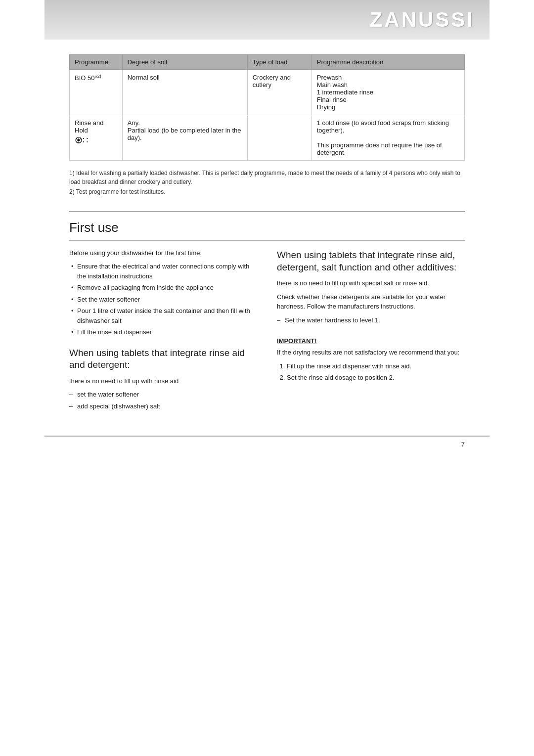 This screenshot has width=534, height=756. I want to click on zanussi-logo: ZANUSSI, so click(422, 20).